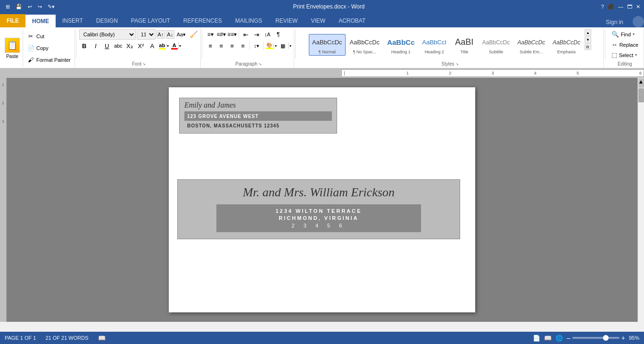  I want to click on styles-scroll-up: ▲, so click(588, 33).